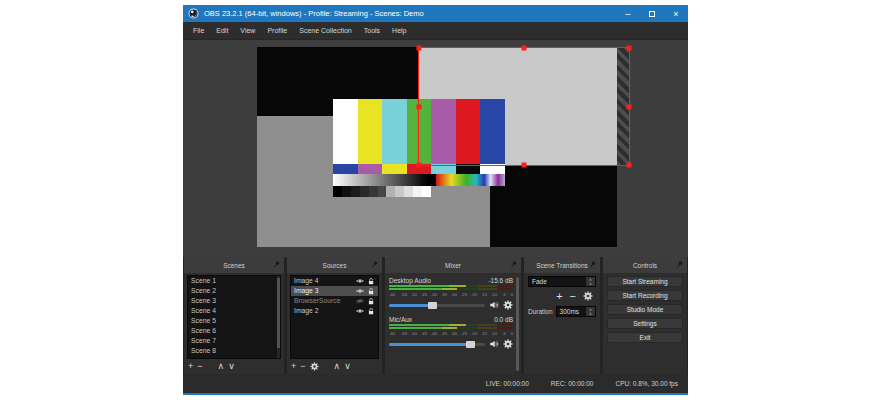 Image resolution: width=870 pixels, height=400 pixels. What do you see at coordinates (190, 366) in the screenshot?
I see `scenes-add-button: +` at bounding box center [190, 366].